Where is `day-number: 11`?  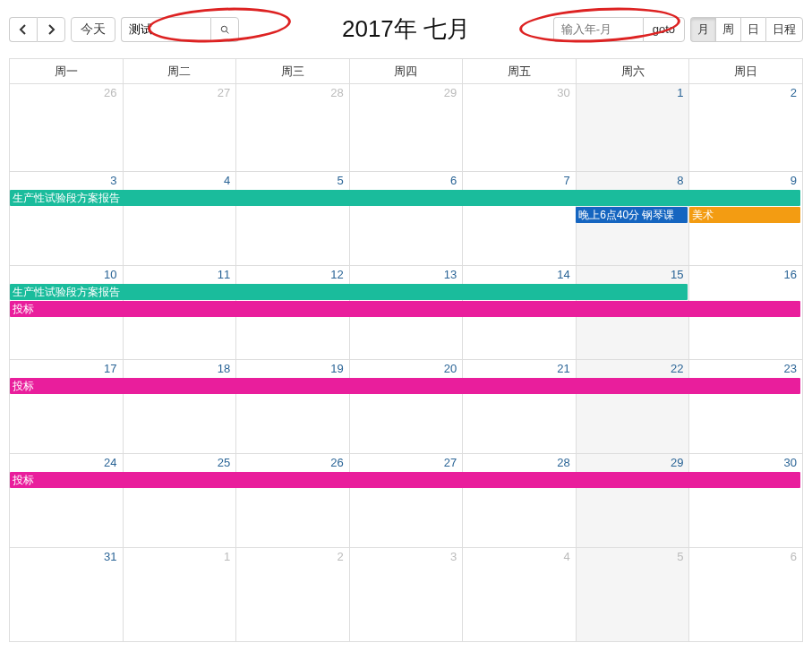 day-number: 11 is located at coordinates (180, 274).